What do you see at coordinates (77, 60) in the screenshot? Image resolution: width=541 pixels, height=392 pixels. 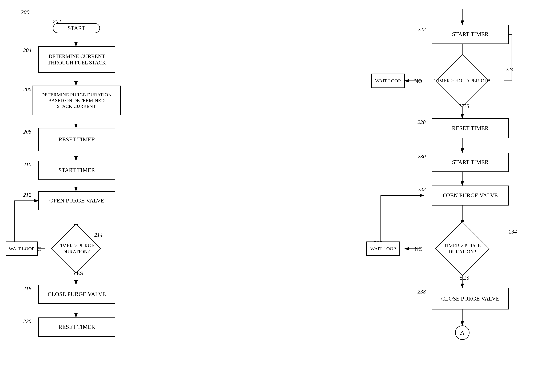 I see `node-204: DETERMINE CURRENTTHROUGH FUEL STACK` at bounding box center [77, 60].